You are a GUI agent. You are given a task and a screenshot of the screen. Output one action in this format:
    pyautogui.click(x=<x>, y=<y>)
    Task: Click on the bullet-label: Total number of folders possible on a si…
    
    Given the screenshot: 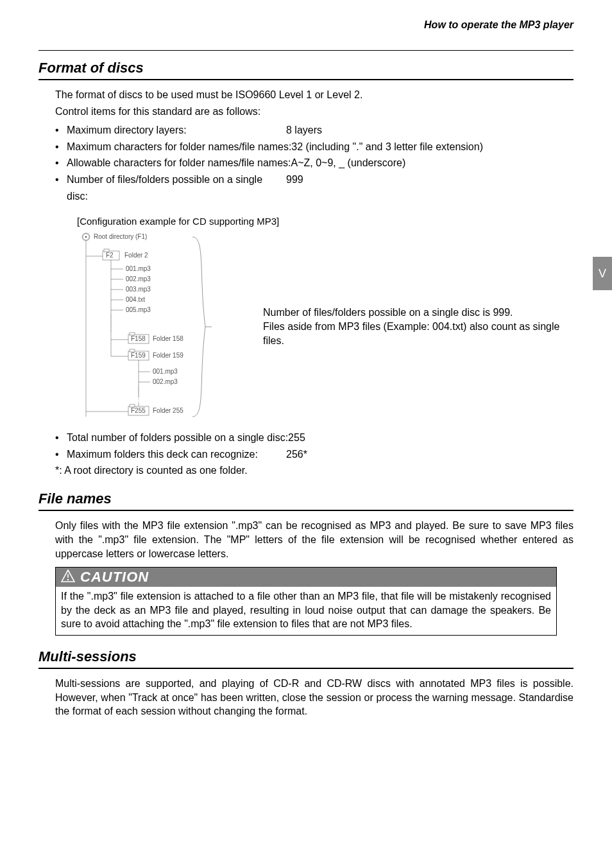 What is the action you would take?
    pyautogui.click(x=177, y=438)
    